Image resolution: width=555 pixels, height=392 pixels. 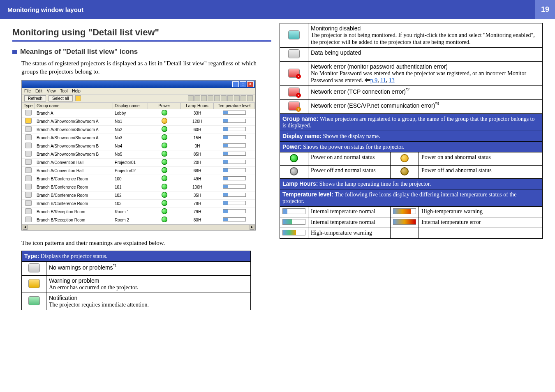 What do you see at coordinates (139, 212) in the screenshot?
I see `table-row: Branch B/Reception RoomRoom 179H` at bounding box center [139, 212].